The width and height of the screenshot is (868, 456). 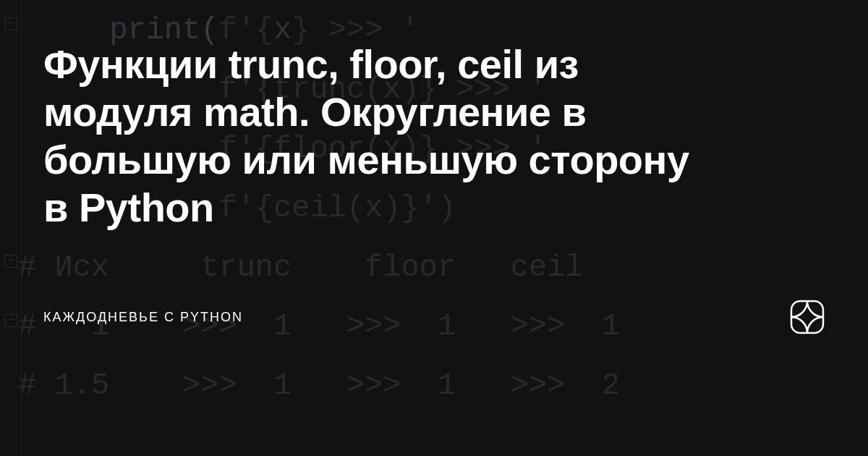 I want to click on source-label: КАЖДОДНЕВЬЕ С PYTHON, so click(x=143, y=317).